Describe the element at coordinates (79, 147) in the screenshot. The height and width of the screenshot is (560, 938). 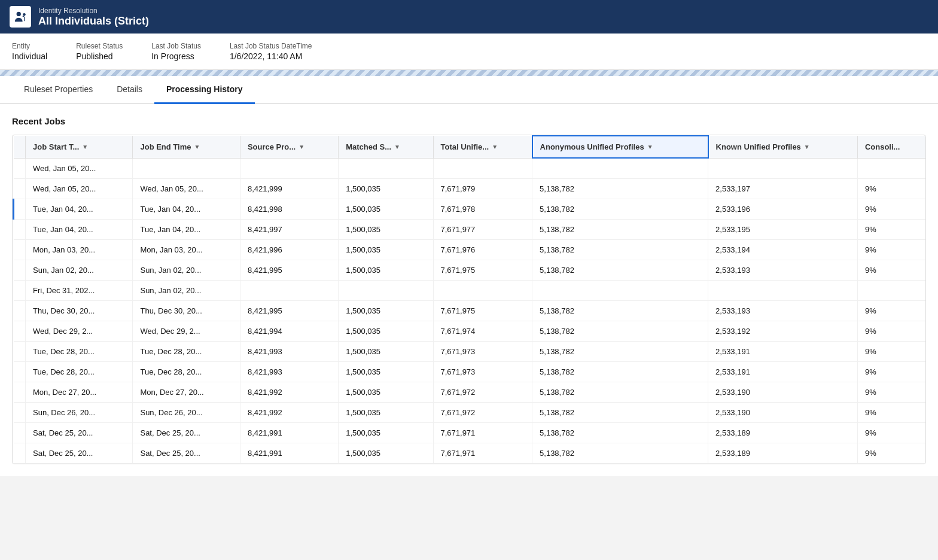
I see `col-header-job-start: Job Start T... ▼` at that location.